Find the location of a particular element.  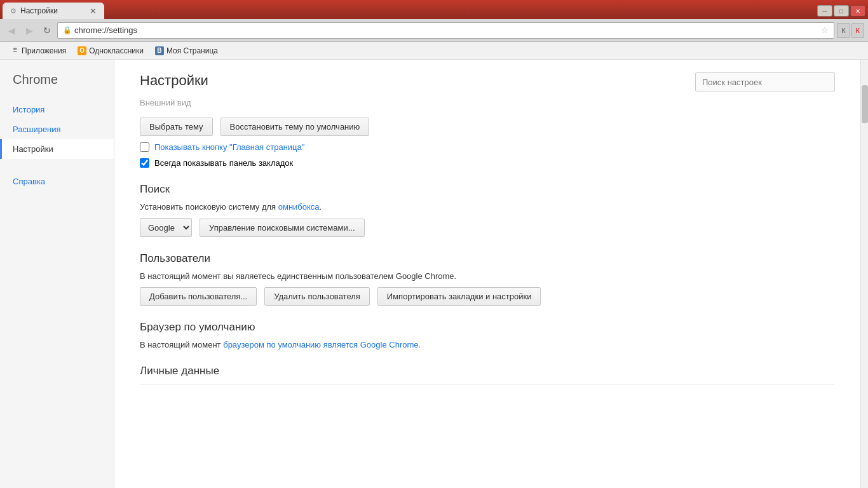

search-section-heading: Поиск is located at coordinates (487, 189).